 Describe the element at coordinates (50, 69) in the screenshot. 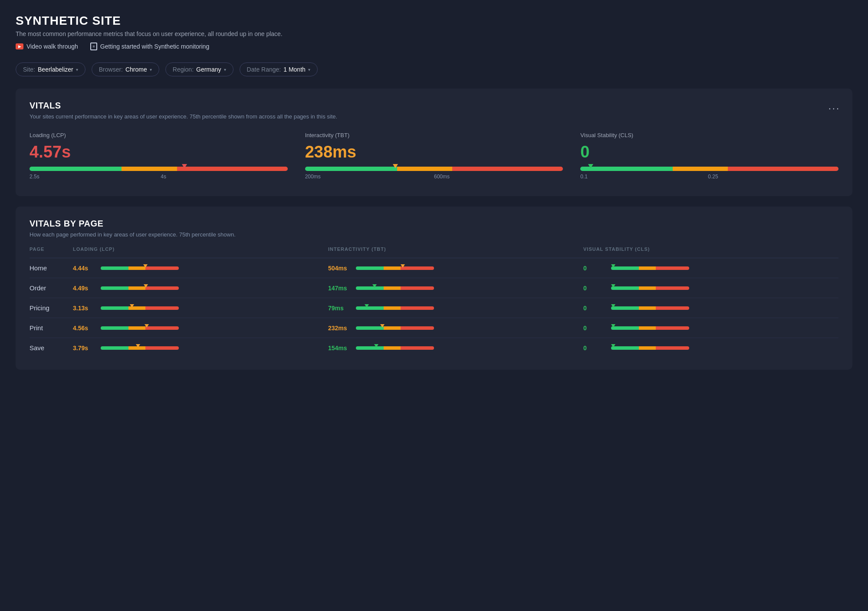

I see `site-filter: Site: Beerlabelizer ▾` at that location.